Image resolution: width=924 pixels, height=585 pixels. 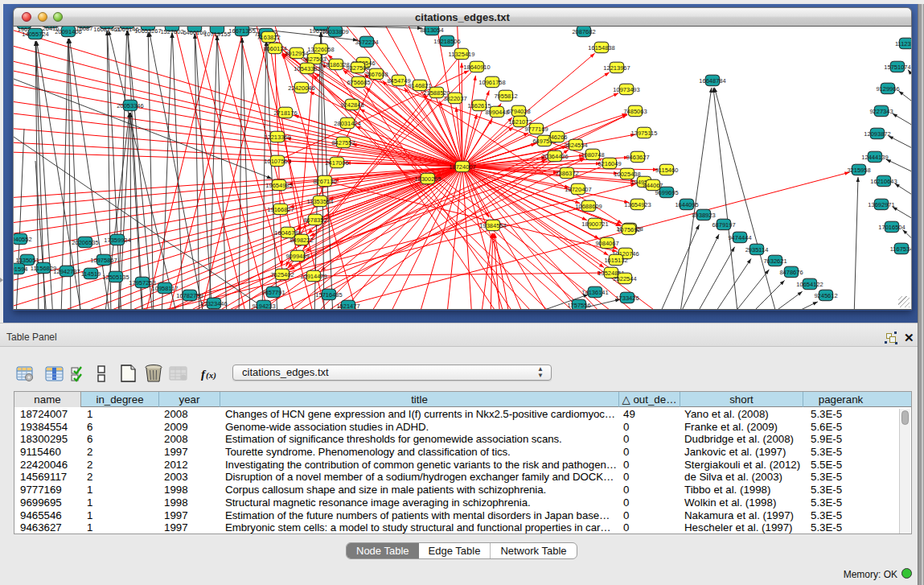 I want to click on svg-text: 2417006, so click(x=336, y=163).